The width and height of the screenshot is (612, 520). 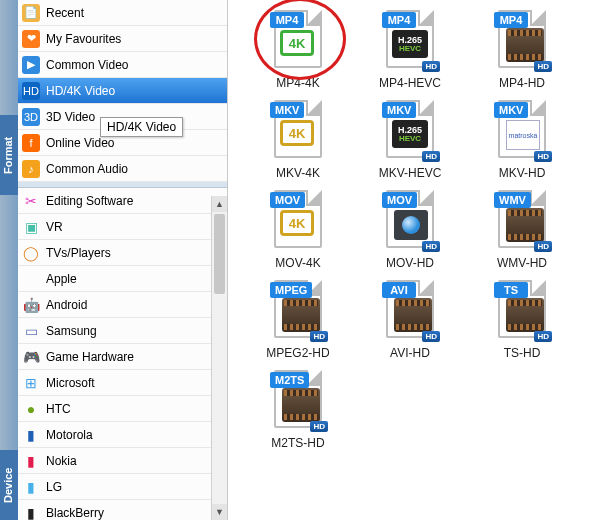 What do you see at coordinates (9, 260) in the screenshot?
I see `side-tab-strip: Format Device` at bounding box center [9, 260].